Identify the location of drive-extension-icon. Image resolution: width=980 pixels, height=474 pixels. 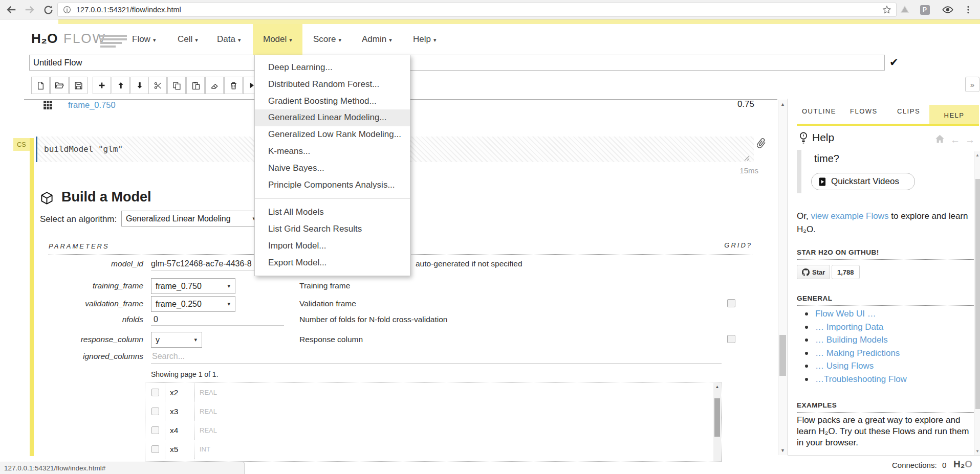
(905, 10).